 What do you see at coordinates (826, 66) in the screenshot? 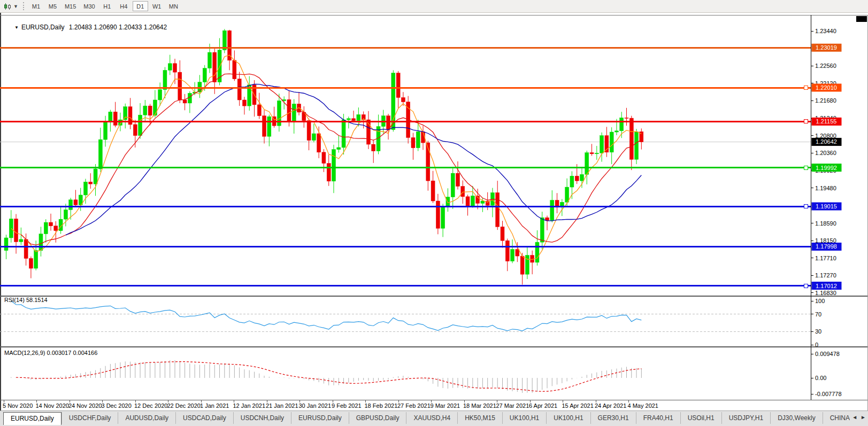
I see `price-tick-label: 1.22560` at bounding box center [826, 66].